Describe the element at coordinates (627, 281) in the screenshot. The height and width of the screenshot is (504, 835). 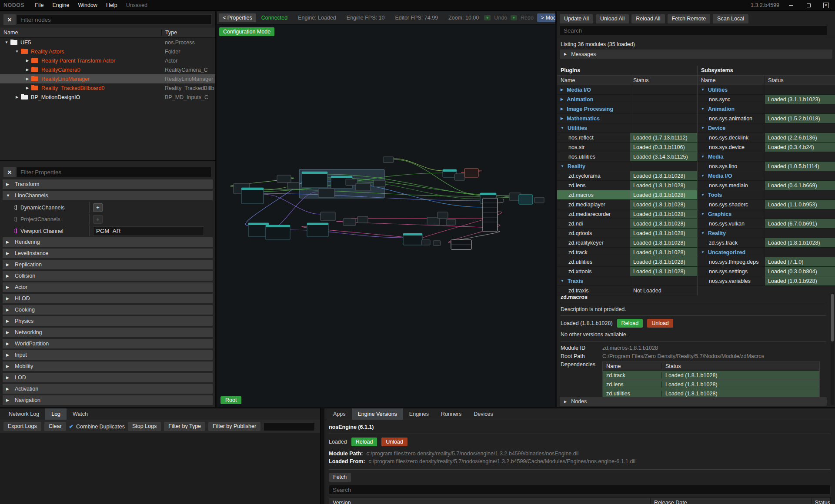
I see `table-row: ▼Traxis` at that location.